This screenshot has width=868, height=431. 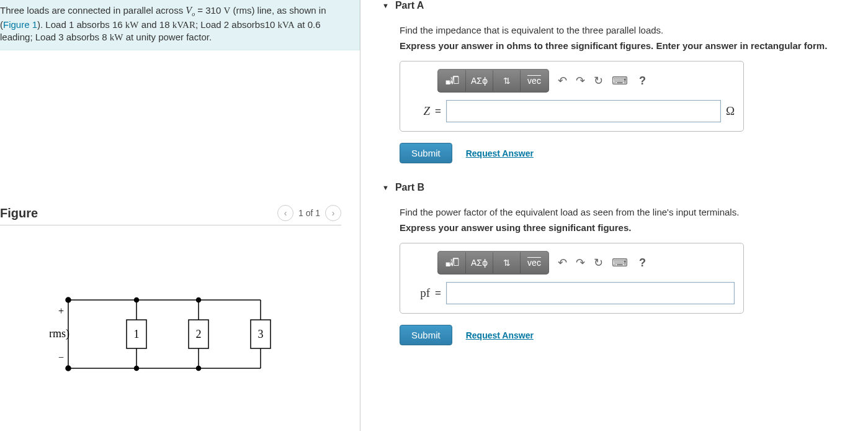 What do you see at coordinates (333, 213) in the screenshot?
I see `figure-next-button: ›` at bounding box center [333, 213].